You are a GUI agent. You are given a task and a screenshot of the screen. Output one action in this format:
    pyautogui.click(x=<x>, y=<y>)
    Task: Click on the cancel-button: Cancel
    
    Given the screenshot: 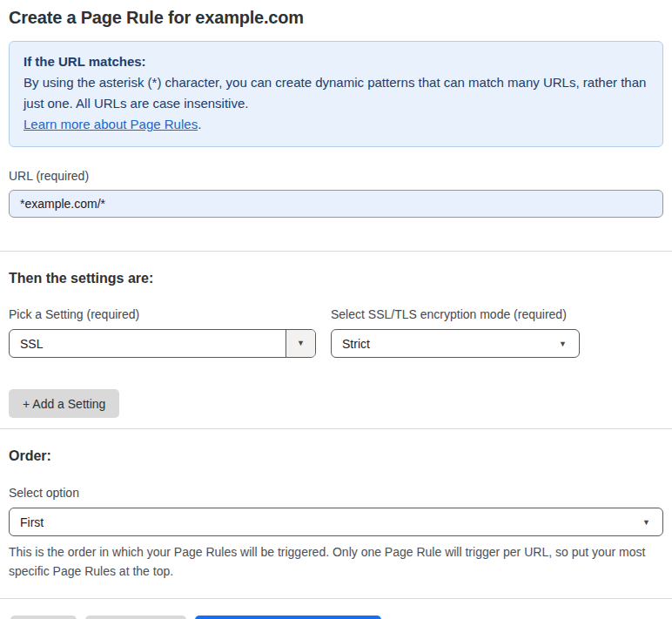 What is the action you would take?
    pyautogui.click(x=44, y=617)
    